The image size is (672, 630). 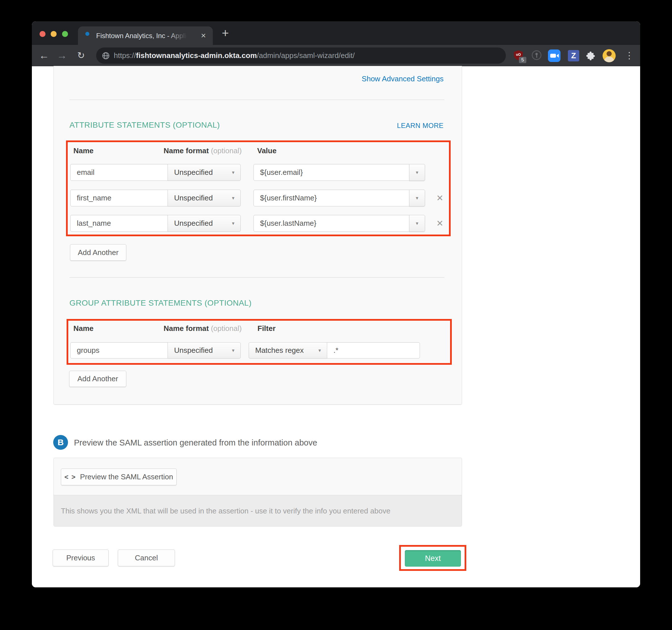 I want to click on okta-favicon-icon, so click(x=87, y=34).